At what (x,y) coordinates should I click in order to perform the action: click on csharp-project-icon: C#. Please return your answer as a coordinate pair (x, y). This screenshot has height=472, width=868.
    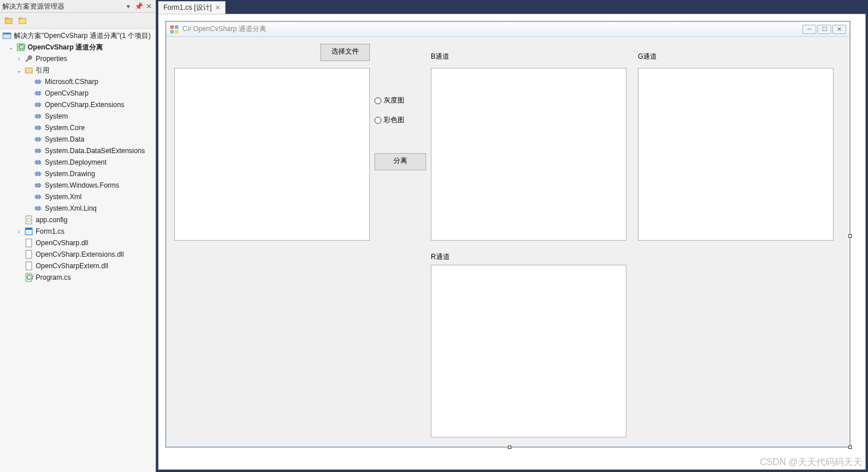
    Looking at the image, I should click on (21, 47).